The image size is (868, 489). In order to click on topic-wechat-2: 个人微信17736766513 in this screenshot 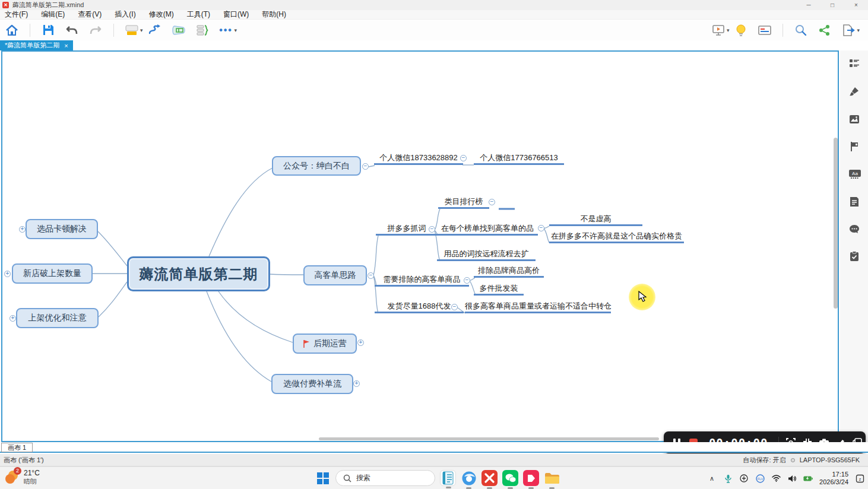, I will do `click(519, 159)`.